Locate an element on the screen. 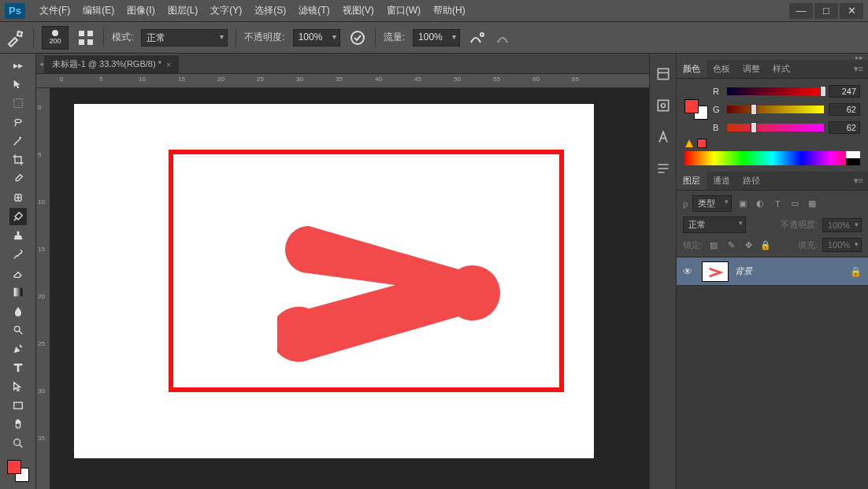 Image resolution: width=868 pixels, height=489 pixels. document-tab-close-icon: × is located at coordinates (169, 65).